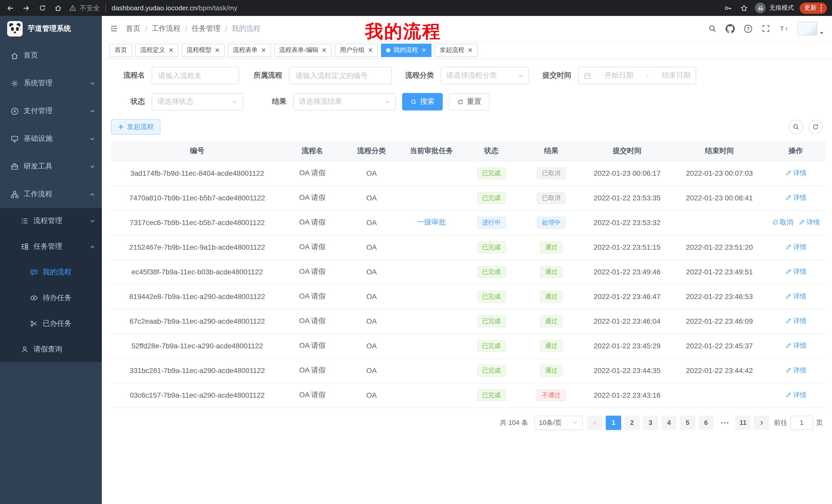 The height and width of the screenshot is (504, 832). What do you see at coordinates (250, 50) in the screenshot?
I see `tab-item: 流程表单` at bounding box center [250, 50].